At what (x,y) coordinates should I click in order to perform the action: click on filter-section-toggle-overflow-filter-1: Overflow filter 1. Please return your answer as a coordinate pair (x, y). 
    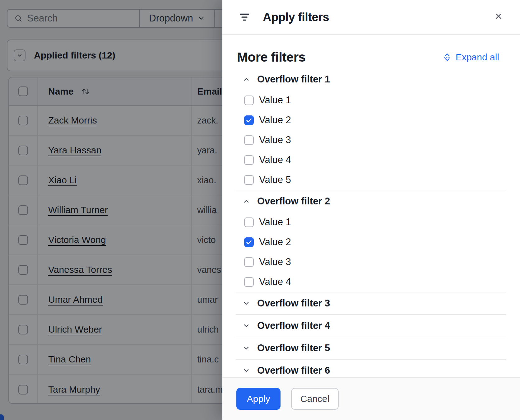
    Looking at the image, I should click on (371, 79).